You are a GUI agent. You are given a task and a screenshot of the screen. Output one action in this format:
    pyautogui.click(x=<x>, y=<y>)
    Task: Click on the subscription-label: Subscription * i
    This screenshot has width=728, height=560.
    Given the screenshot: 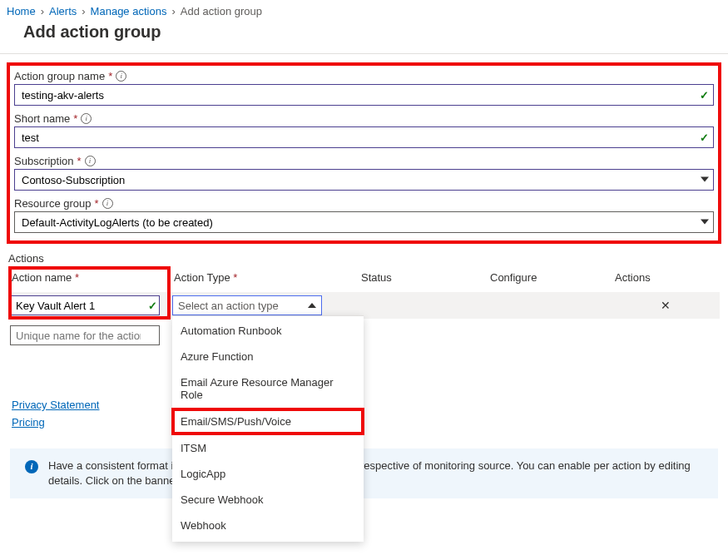 What is the action you would take?
    pyautogui.click(x=364, y=161)
    